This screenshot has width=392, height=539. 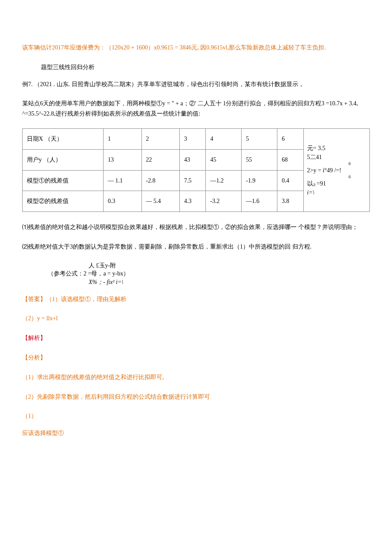 What do you see at coordinates (196, 397) in the screenshot?
I see `analysis-line-2: （2）先剔除异常数据，然后利用回归方程的公式结合数据进行计算即可` at bounding box center [196, 397].